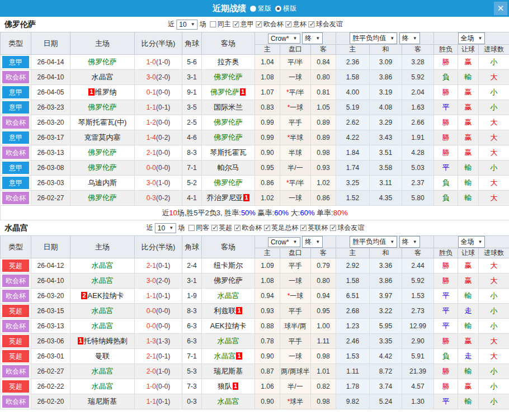 The width and height of the screenshot is (509, 420). What do you see at coordinates (446, 50) in the screenshot?
I see `sub-header-result: 胜负` at bounding box center [446, 50].